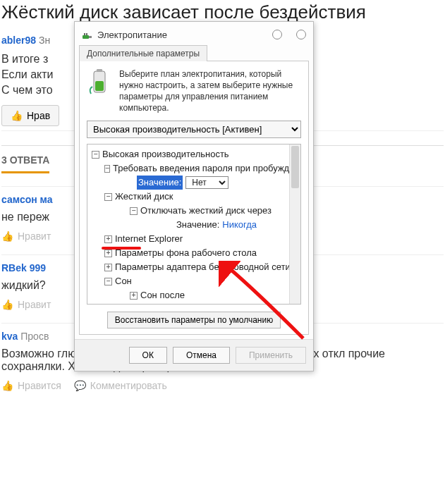 The image size is (445, 504). Describe the element at coordinates (213, 303) in the screenshot. I see `tree-item-wake-timers: Разрешить таймеры пробуждения` at that location.